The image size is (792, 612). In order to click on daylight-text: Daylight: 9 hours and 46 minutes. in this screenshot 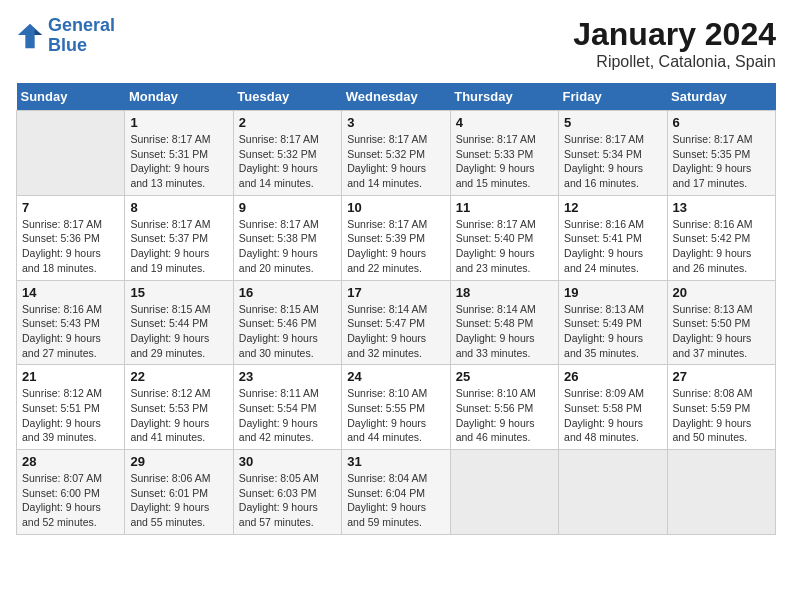, I will do `click(504, 430)`.